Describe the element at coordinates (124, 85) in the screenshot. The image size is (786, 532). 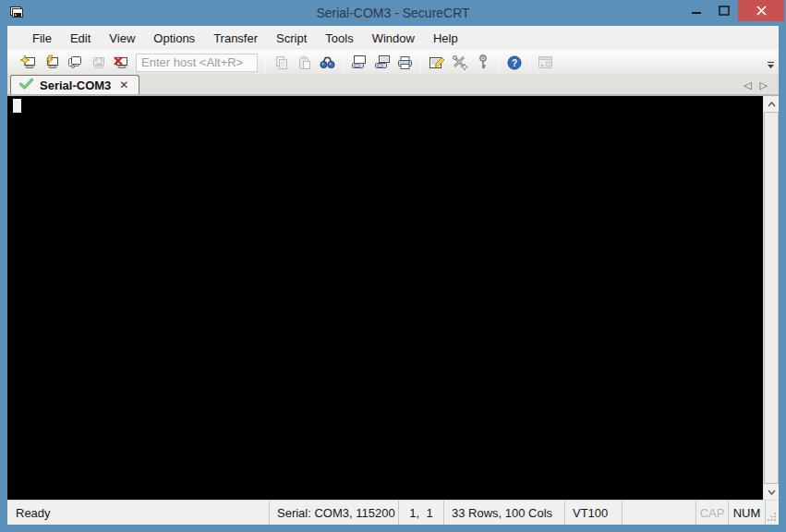
I see `tab-close-icon: ✕` at that location.